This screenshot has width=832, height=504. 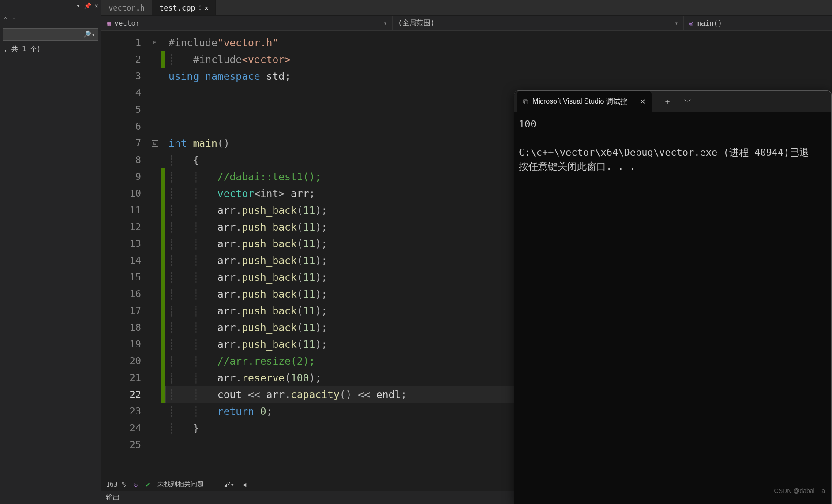 What do you see at coordinates (50, 19) in the screenshot?
I see `panel-action-row: ⌂ ·` at bounding box center [50, 19].